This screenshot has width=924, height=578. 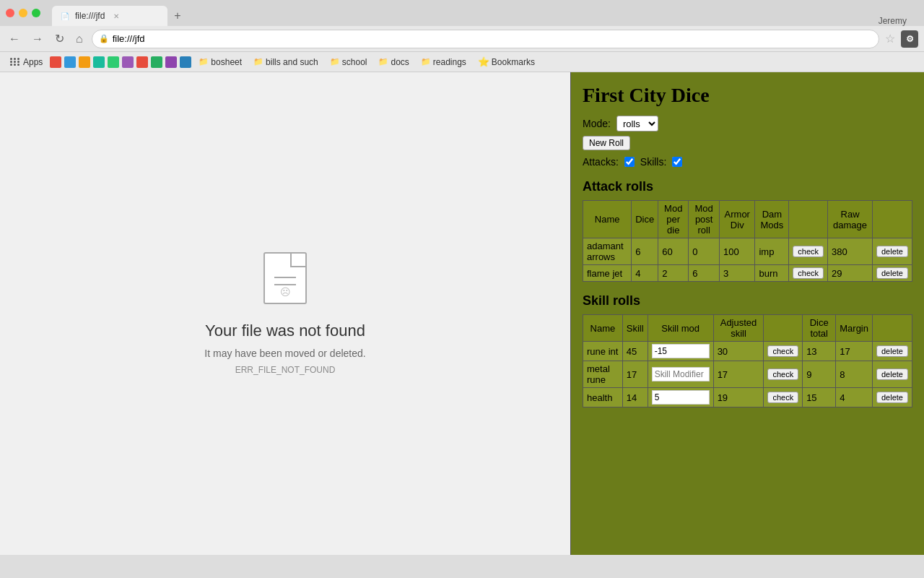 I want to click on skill-row1-skill-mod-input, so click(x=681, y=351).